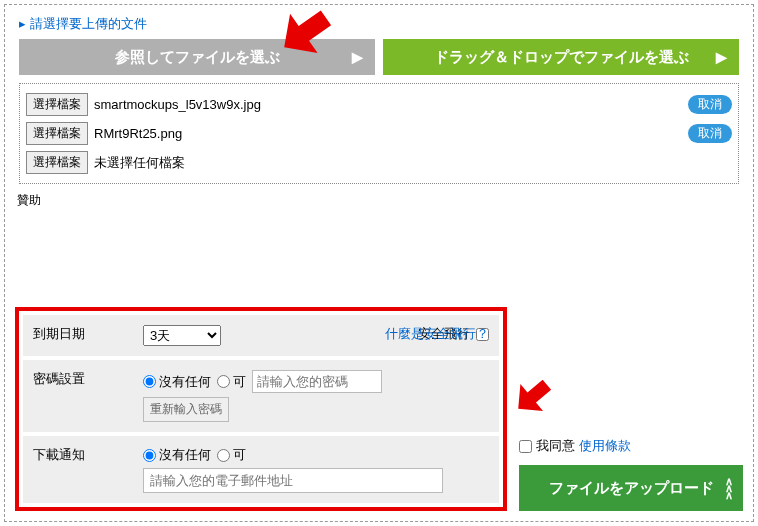 This screenshot has height=526, width=758. What do you see at coordinates (729, 488) in the screenshot?
I see `chevron-up-icon: ∧∧∧` at bounding box center [729, 488].